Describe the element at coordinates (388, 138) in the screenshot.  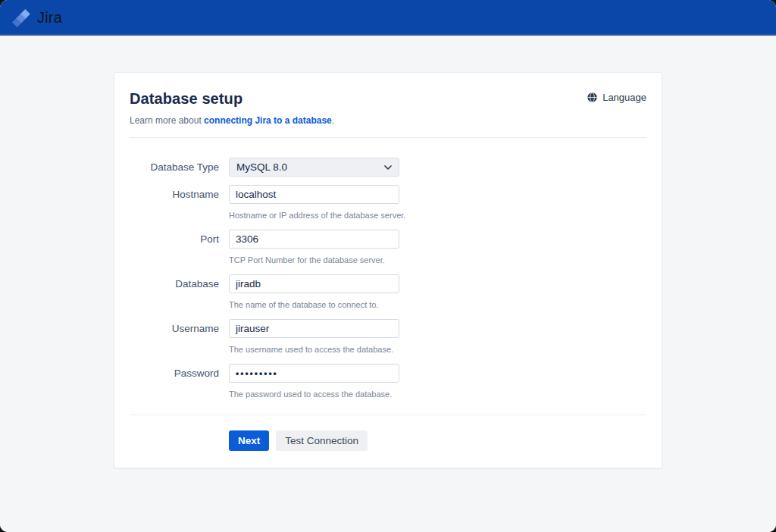
I see `header-divider` at that location.